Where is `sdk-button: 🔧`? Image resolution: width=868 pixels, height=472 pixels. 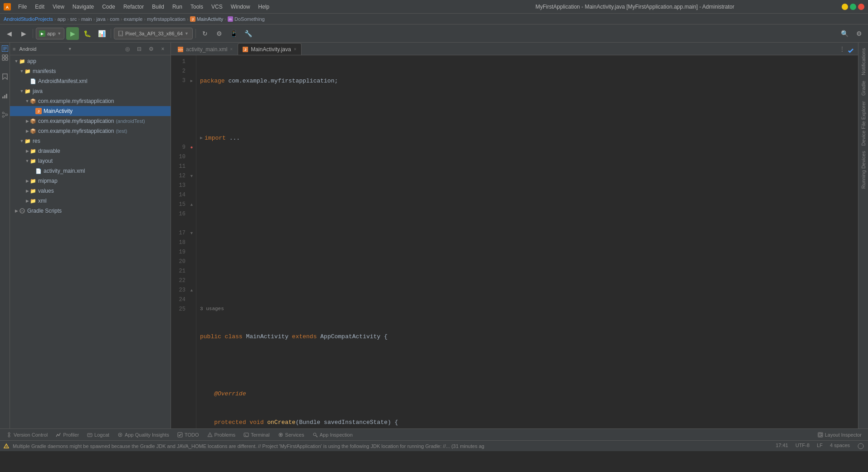
sdk-button: 🔧 is located at coordinates (249, 34).